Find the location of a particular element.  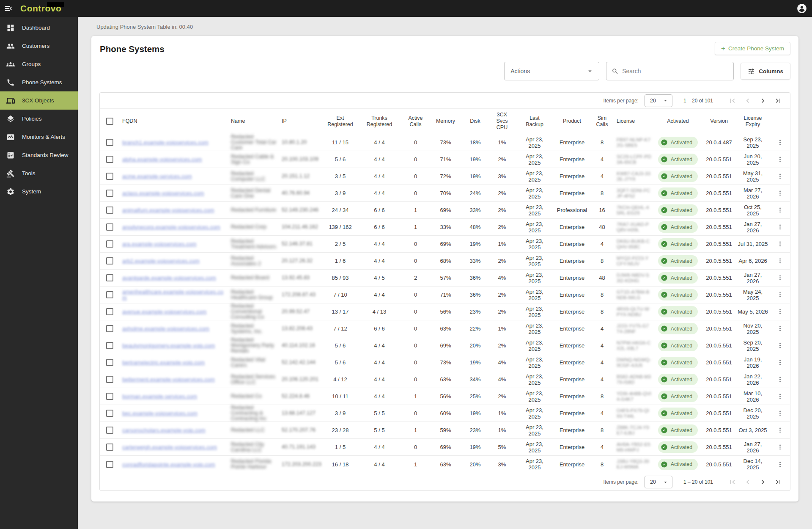

search-input is located at coordinates (675, 71).